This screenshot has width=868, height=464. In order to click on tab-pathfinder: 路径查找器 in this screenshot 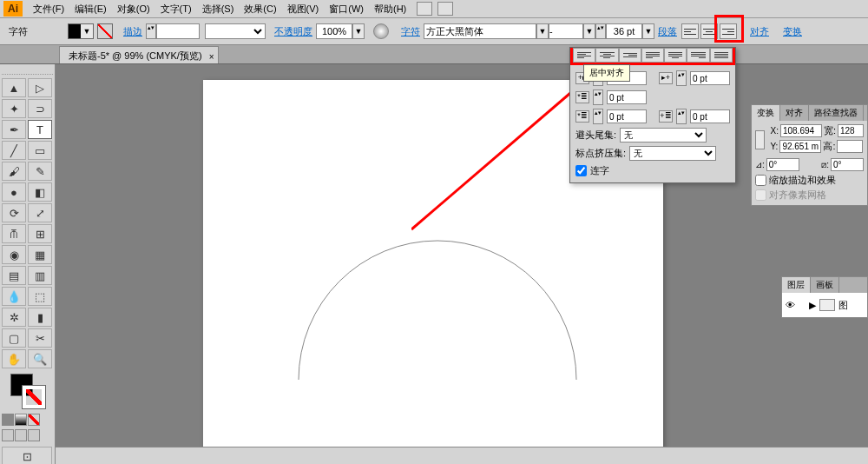, I will do `click(837, 113)`.